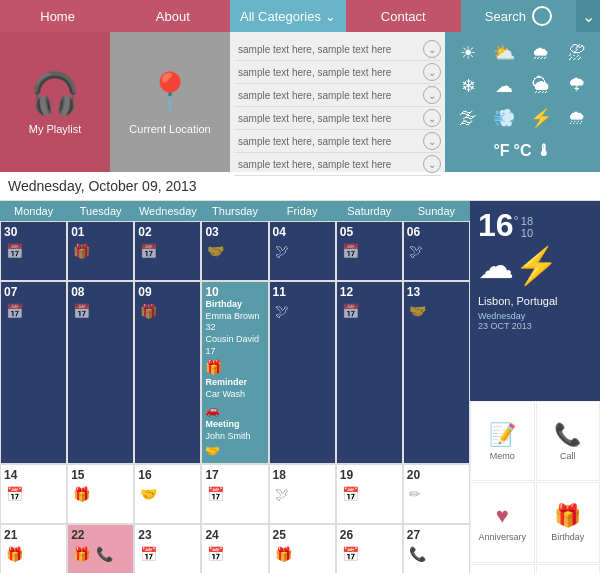  I want to click on table-row: 11 🕊, so click(302, 372).